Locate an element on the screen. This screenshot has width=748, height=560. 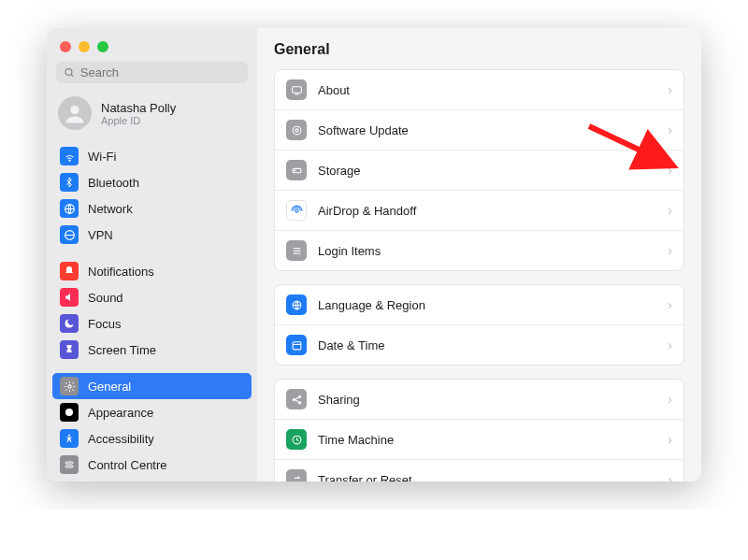
sidebar-item-label: Screen Time is located at coordinates (122, 350).